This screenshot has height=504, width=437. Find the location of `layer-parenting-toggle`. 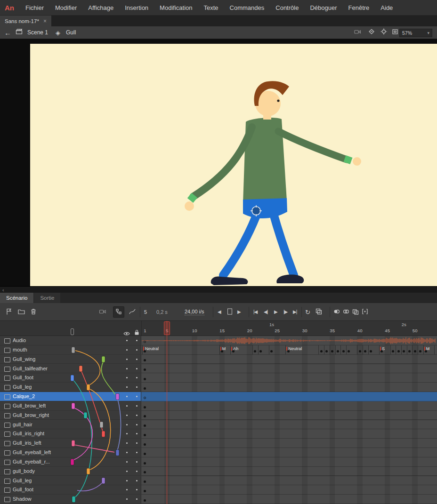

layer-parenting-toggle is located at coordinates (119, 312).